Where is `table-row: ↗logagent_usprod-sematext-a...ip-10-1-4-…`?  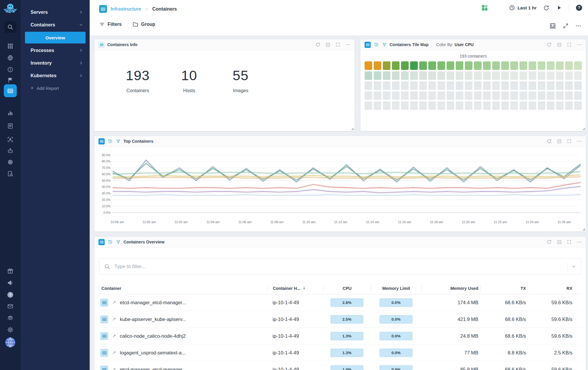 table-row: ↗logagent_usprod-sematext-a...ip-10-1-4-… is located at coordinates (340, 353).